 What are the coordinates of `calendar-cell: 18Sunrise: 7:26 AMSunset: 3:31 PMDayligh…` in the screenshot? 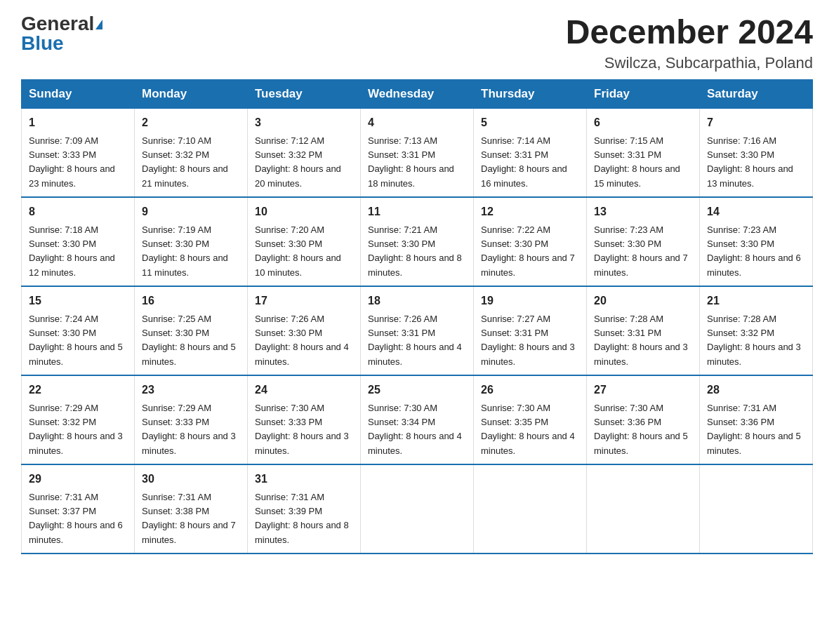 It's located at (417, 331).